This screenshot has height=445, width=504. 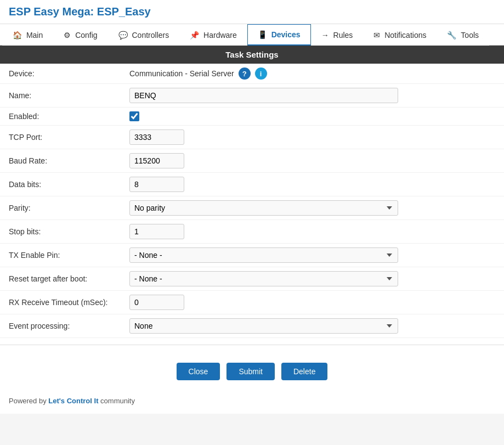 I want to click on close-button: Close, so click(x=199, y=371).